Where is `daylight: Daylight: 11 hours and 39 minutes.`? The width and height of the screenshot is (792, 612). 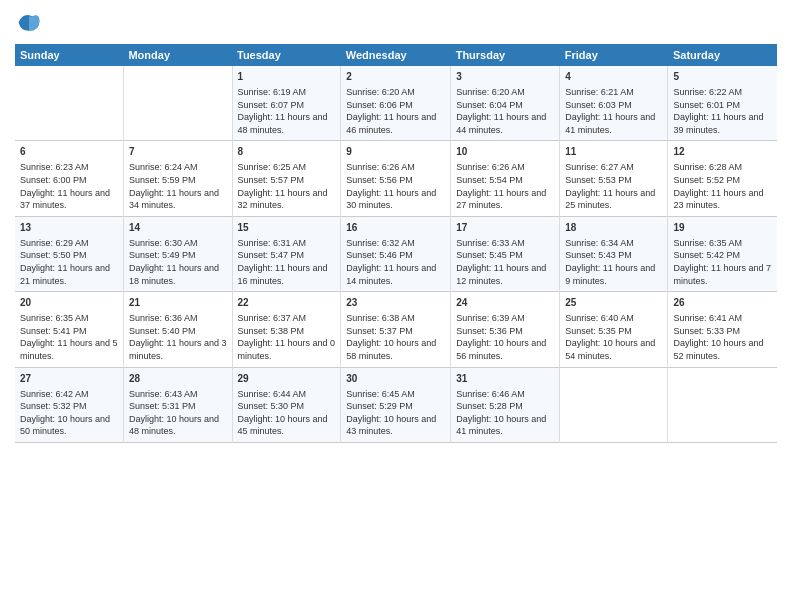
daylight: Daylight: 11 hours and 39 minutes. is located at coordinates (718, 124).